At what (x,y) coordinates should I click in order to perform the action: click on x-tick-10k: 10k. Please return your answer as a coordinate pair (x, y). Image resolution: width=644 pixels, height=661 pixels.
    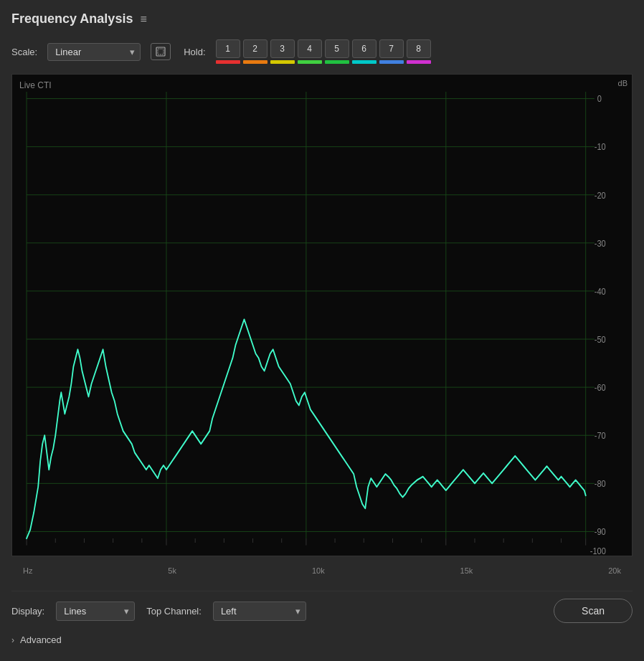
    Looking at the image, I should click on (318, 571).